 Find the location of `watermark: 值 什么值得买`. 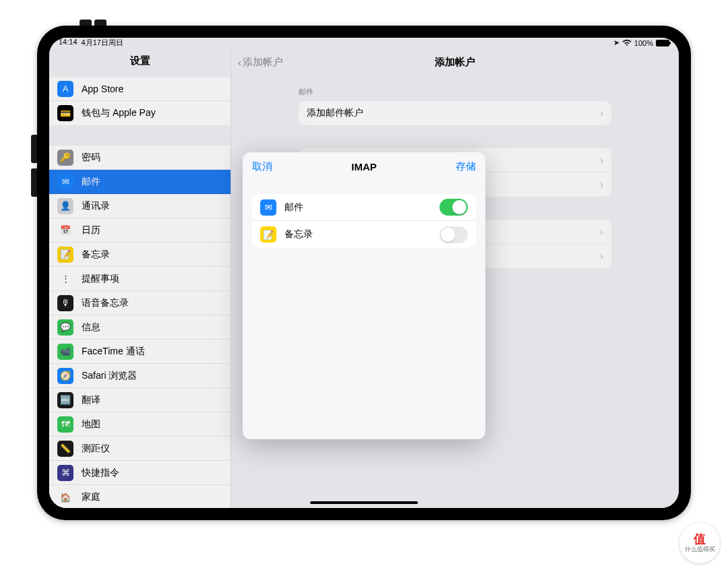

watermark: 值 什么值得买 is located at coordinates (700, 543).